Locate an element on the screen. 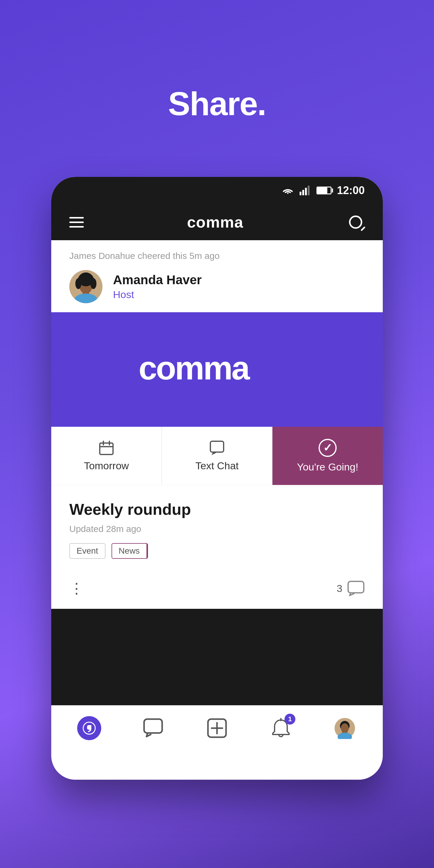 Image resolution: width=434 pixels, height=868 pixels. nav-icon-wrapper-profile is located at coordinates (345, 728).